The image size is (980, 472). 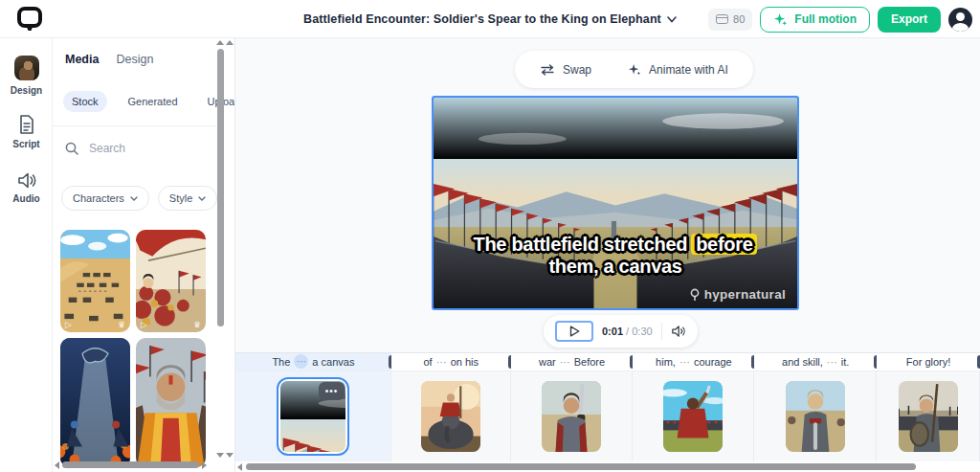 I want to click on watermark-text: hypernatural, so click(x=745, y=295).